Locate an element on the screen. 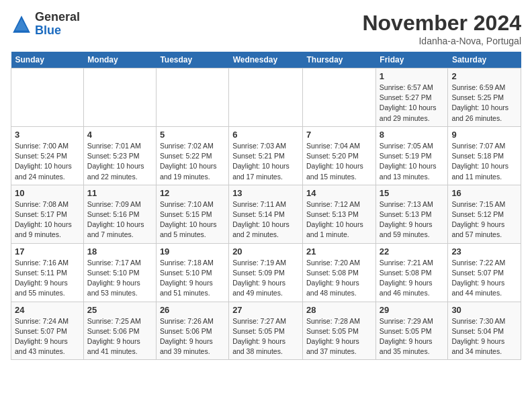  calendar-cell: 3Sunrise: 7:00 AM Sunset: 5:24 PM Daylig… is located at coordinates (48, 156).